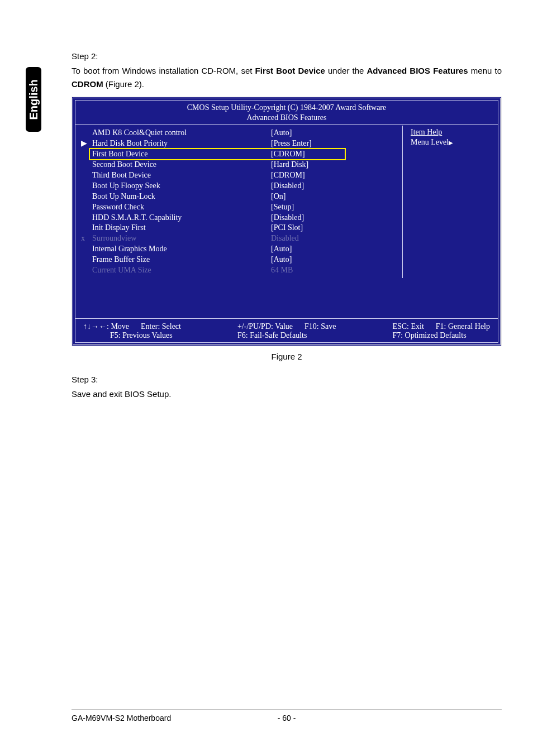  What do you see at coordinates (287, 113) in the screenshot?
I see `bios-title: CMOS Setup Utility-Copyright (C) 1984-20…` at bounding box center [287, 113].